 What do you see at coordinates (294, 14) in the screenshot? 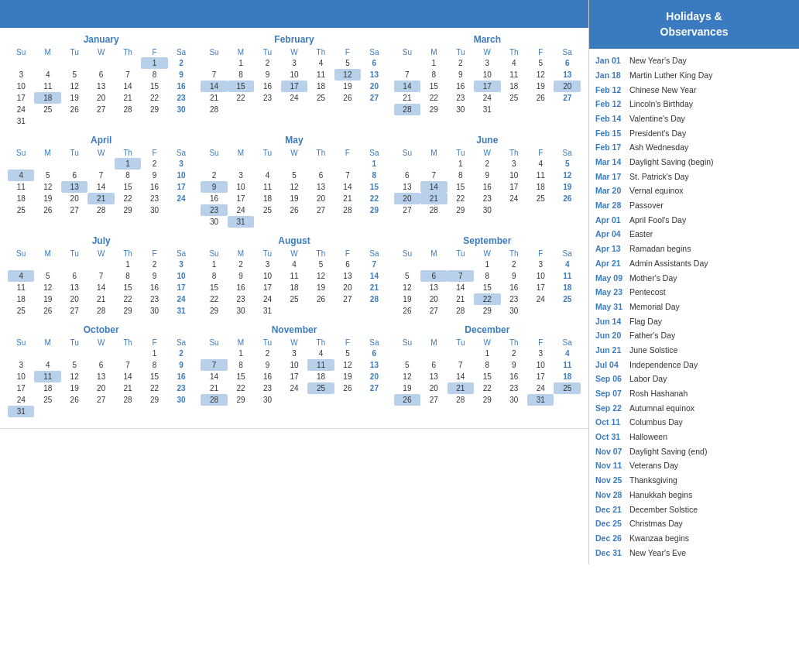
I see `year-header` at bounding box center [294, 14].